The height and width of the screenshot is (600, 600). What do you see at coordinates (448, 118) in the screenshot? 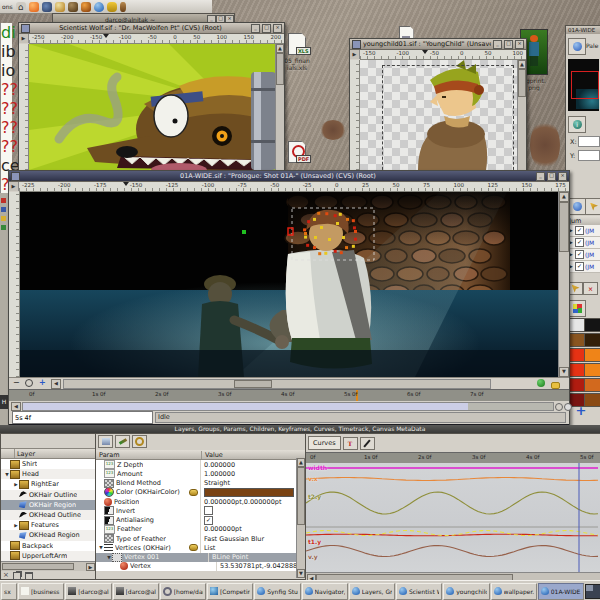
I see `selection-bounds` at bounding box center [448, 118].